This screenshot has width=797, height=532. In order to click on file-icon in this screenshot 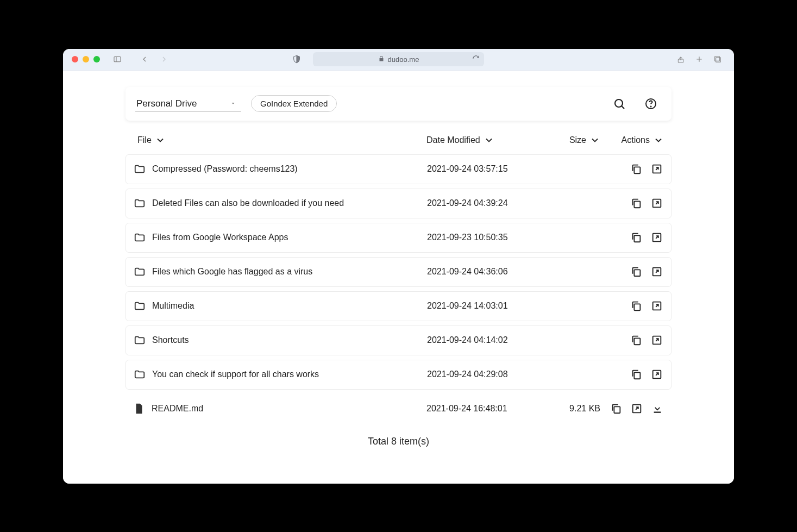, I will do `click(139, 409)`.